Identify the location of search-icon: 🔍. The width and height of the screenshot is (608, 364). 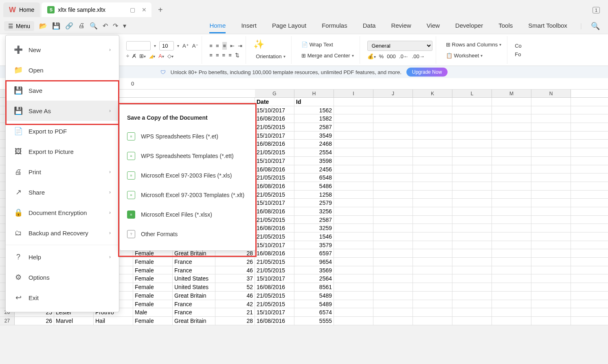
(595, 26).